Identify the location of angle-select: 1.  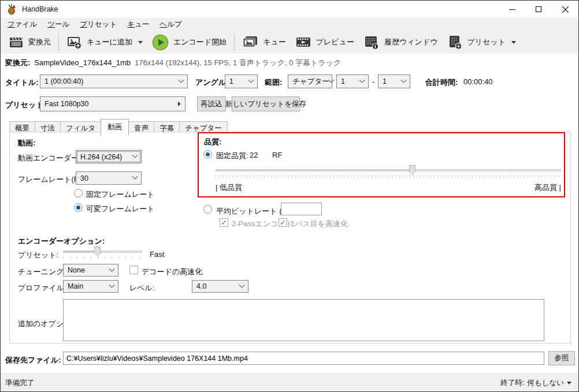
(242, 81).